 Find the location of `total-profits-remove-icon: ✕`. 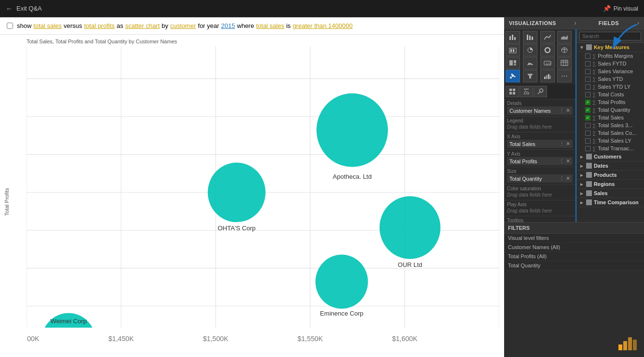

total-profits-remove-icon: ✕ is located at coordinates (568, 161).